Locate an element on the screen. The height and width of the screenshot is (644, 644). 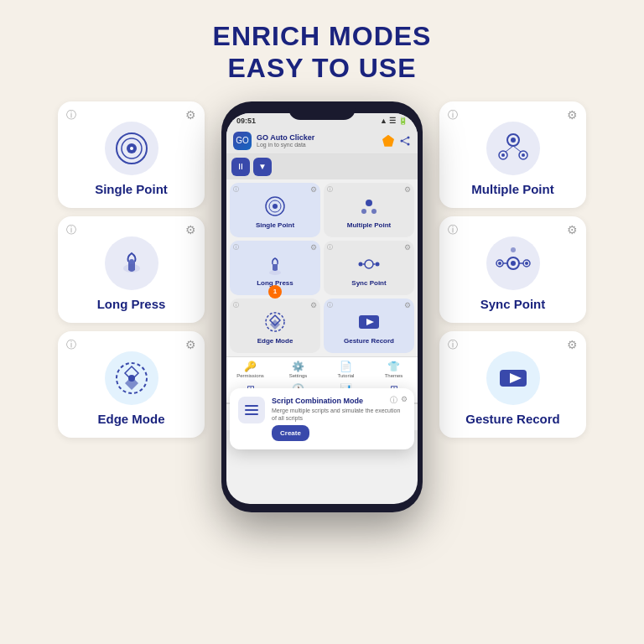
bottom-nav-row1: 🔑 Permissions ⚙️ Settings 📄 Tutorial 👕 T… is located at coordinates (322, 369).